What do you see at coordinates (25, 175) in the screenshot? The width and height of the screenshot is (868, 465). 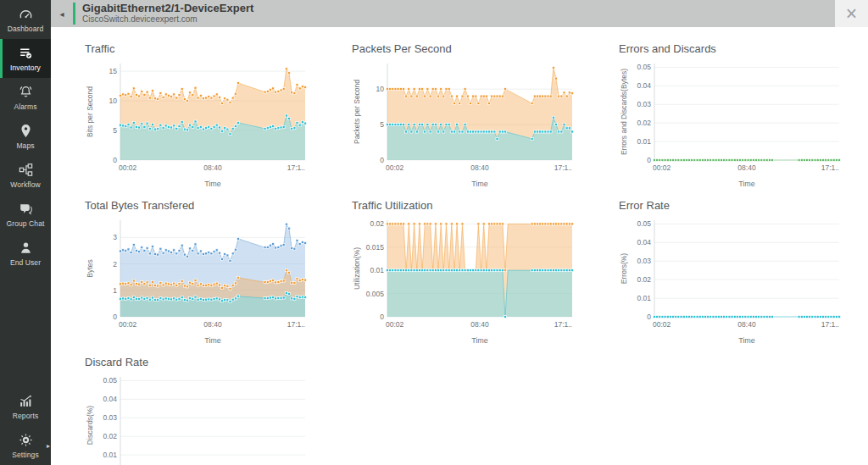 I see `sidebar-item-workflow: Workflow` at bounding box center [25, 175].